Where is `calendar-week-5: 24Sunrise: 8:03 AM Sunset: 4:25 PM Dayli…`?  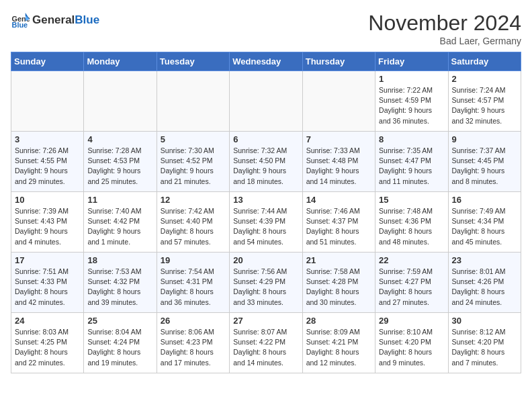 calendar-week-5: 24Sunrise: 8:03 AM Sunset: 4:25 PM Dayli… is located at coordinates (266, 343).